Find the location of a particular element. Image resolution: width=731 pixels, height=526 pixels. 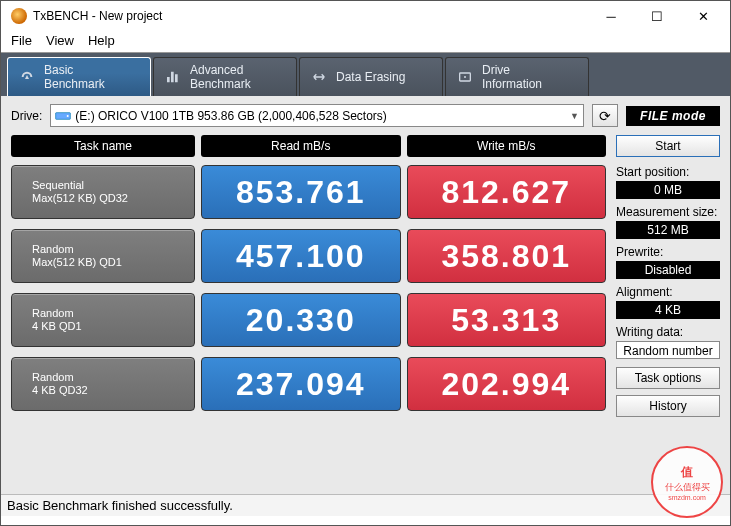

bench-row-random-512: Random Max(512 KB) QD1 457.100 358.801 is located at coordinates (308, 256).